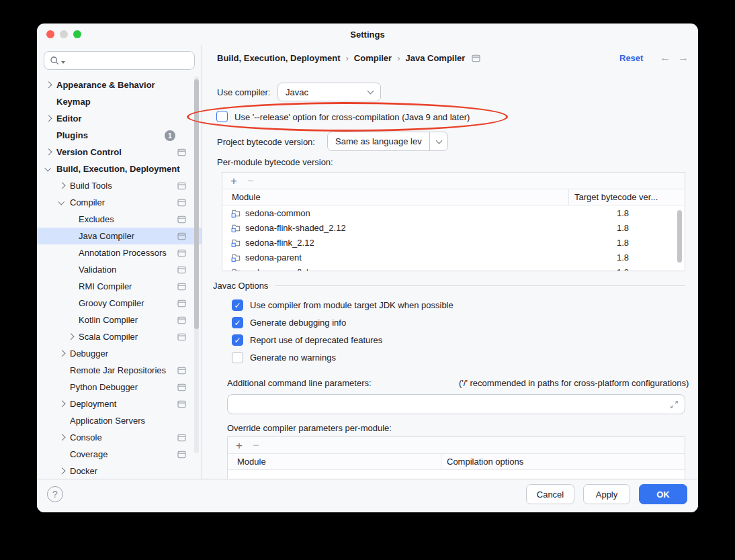 The width and height of the screenshot is (735, 560). What do you see at coordinates (278, 58) in the screenshot?
I see `breadcrumb-item-build-execution-deployment: Build, Execution, Deployment` at bounding box center [278, 58].